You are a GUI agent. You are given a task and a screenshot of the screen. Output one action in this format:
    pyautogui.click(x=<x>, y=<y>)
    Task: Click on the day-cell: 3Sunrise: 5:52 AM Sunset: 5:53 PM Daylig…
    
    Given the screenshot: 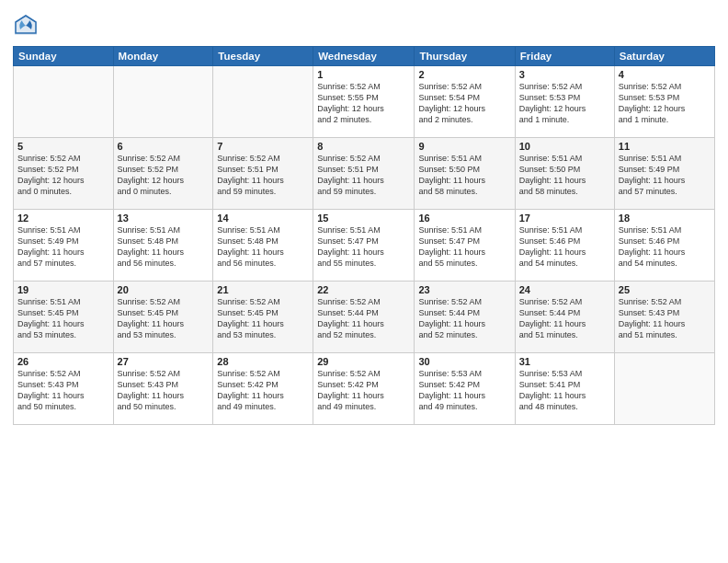 What is the action you would take?
    pyautogui.click(x=564, y=102)
    